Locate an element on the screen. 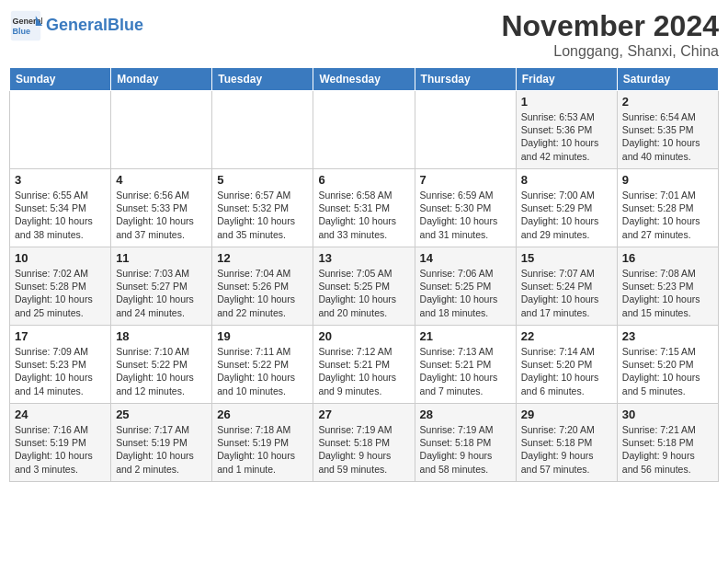 This screenshot has height=563, width=728. day-number: 6 is located at coordinates (364, 180).